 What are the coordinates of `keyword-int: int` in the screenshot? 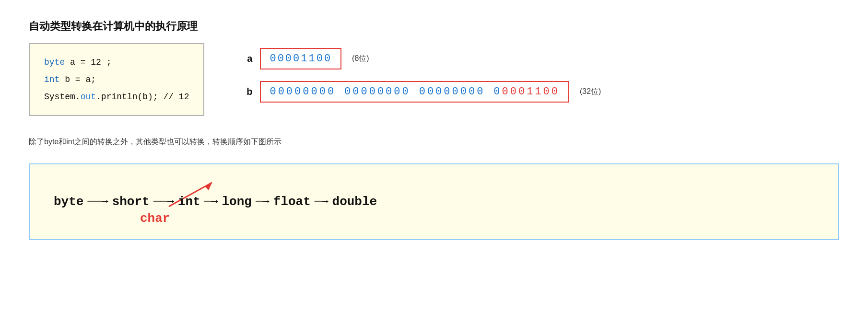 It's located at (52, 80).